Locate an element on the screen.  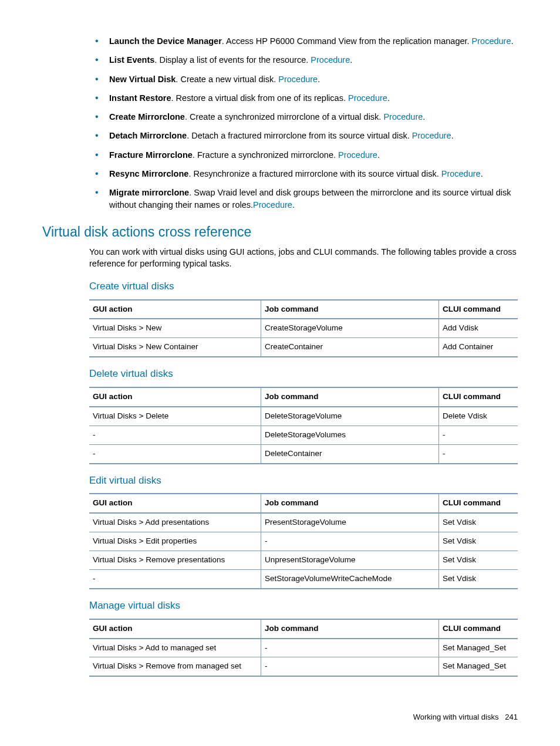
subsection-manage: Manage virtual disks is located at coordinates (303, 606).